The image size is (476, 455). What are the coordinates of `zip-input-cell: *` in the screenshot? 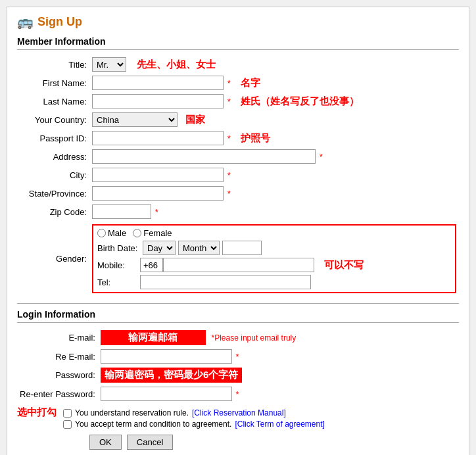 It's located at (274, 212).